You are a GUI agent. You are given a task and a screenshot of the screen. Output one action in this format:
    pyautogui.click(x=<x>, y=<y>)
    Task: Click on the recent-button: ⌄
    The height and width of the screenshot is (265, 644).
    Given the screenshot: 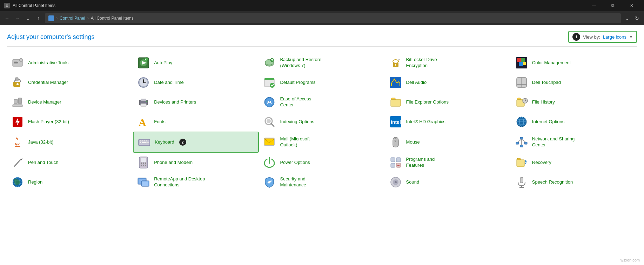 What is the action you would take?
    pyautogui.click(x=28, y=18)
    